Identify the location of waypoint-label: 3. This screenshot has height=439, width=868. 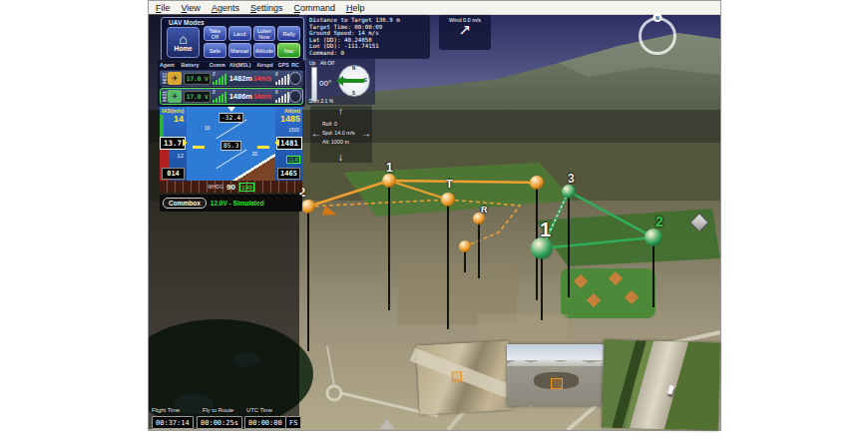
(571, 179).